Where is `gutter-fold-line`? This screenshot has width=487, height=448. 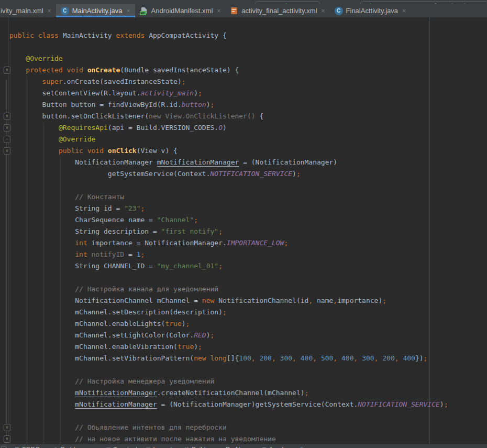 gutter-fold-line is located at coordinates (6, 261).